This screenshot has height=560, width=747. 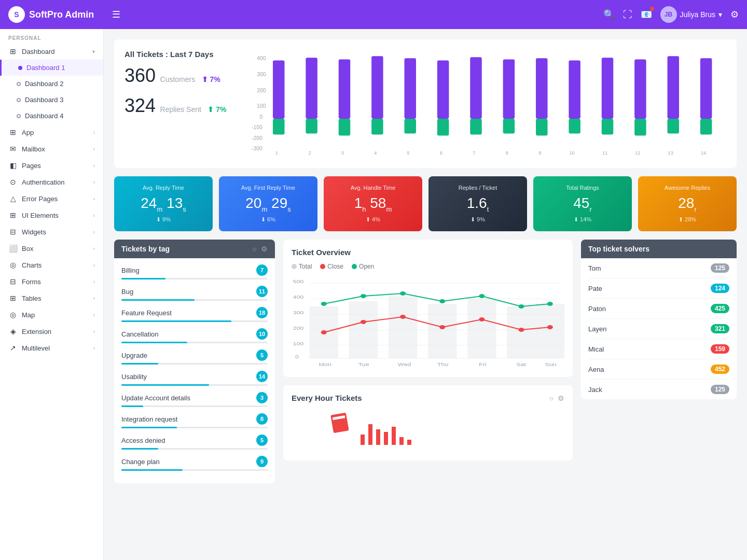 What do you see at coordinates (52, 100) in the screenshot?
I see `sidebar-item-dashboard3: Dashboard 3` at bounding box center [52, 100].